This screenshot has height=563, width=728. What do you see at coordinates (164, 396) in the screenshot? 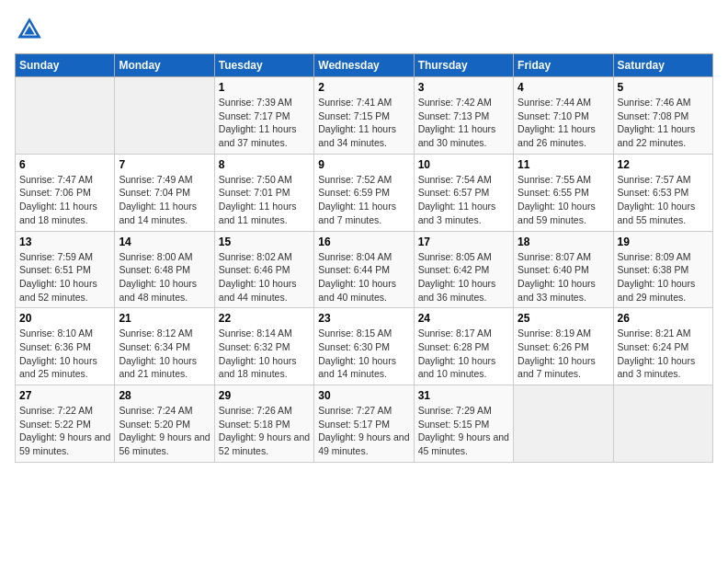
I see `day-number: 28` at bounding box center [164, 396].